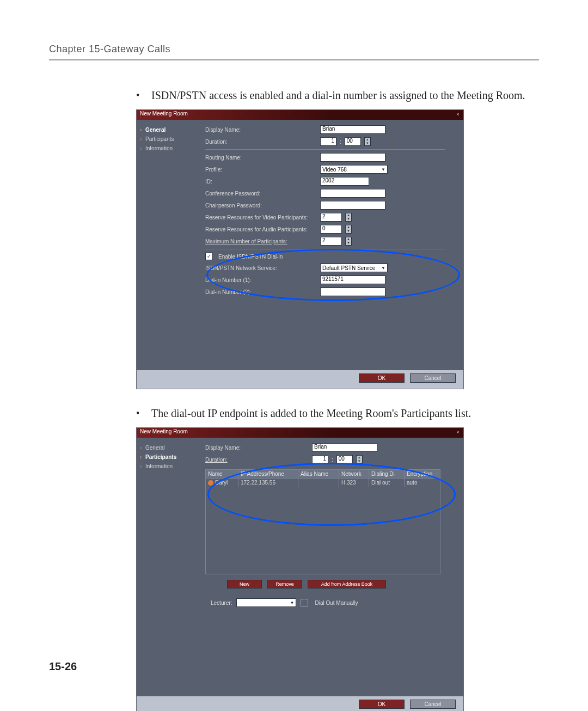 This screenshot has height=711, width=588. Describe the element at coordinates (222, 474) in the screenshot. I see `col-name: Name` at that location.